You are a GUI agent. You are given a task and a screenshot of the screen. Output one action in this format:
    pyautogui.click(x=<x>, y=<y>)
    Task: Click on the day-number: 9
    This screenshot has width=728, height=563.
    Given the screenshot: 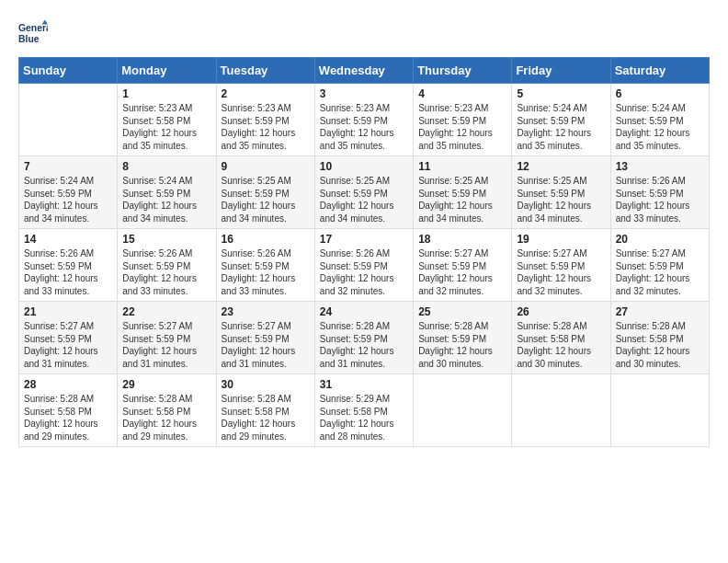 What is the action you would take?
    pyautogui.click(x=266, y=167)
    